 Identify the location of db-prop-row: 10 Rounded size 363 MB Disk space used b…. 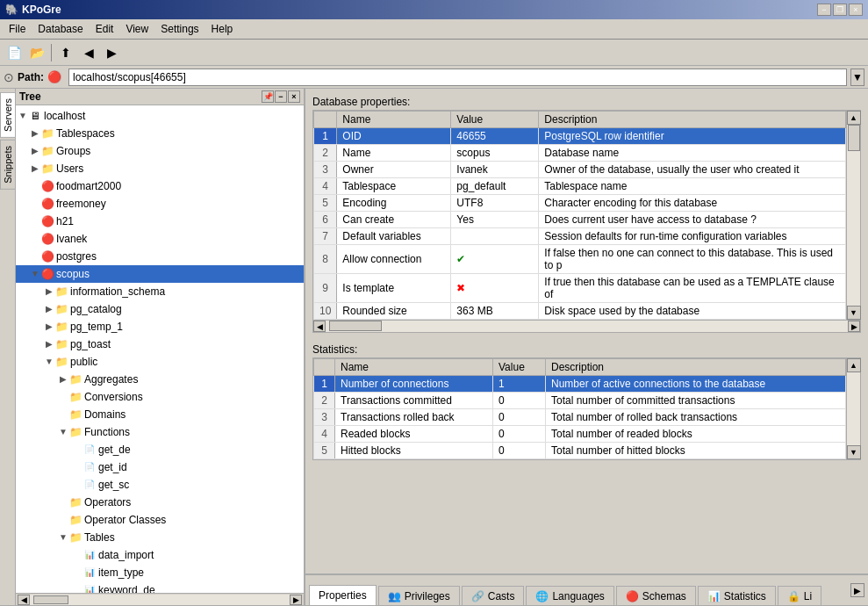
(580, 311).